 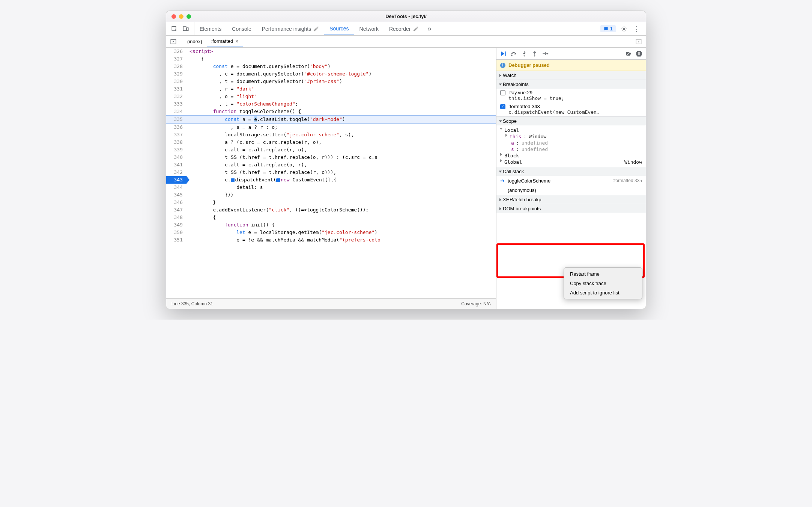 I want to click on line-number: 344, so click(x=176, y=187).